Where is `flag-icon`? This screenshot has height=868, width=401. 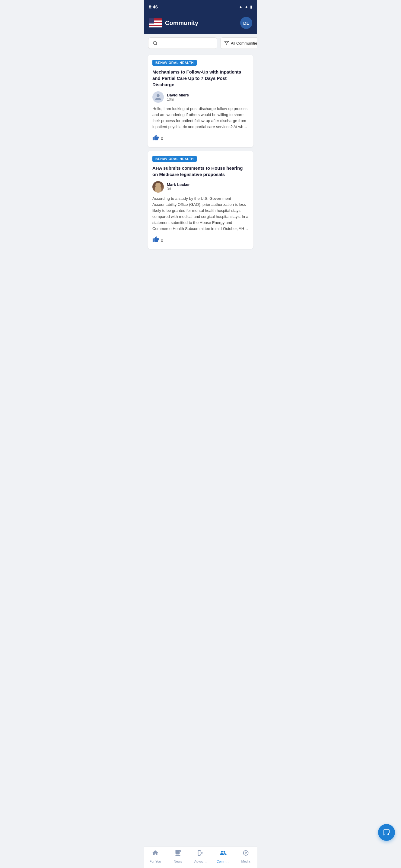 flag-icon is located at coordinates (155, 23).